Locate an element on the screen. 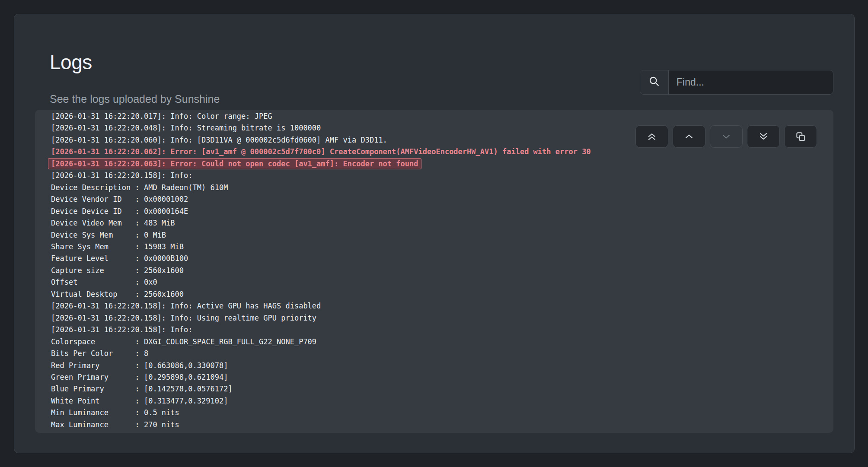 The width and height of the screenshot is (868, 467). log-line: Feature Level : 0x0000B100 is located at coordinates (434, 258).